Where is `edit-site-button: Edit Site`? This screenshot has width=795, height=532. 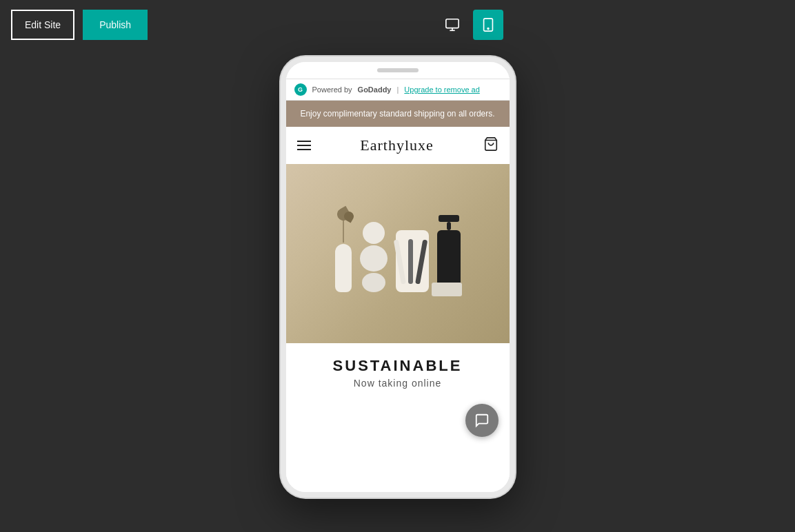
edit-site-button: Edit Site is located at coordinates (43, 25).